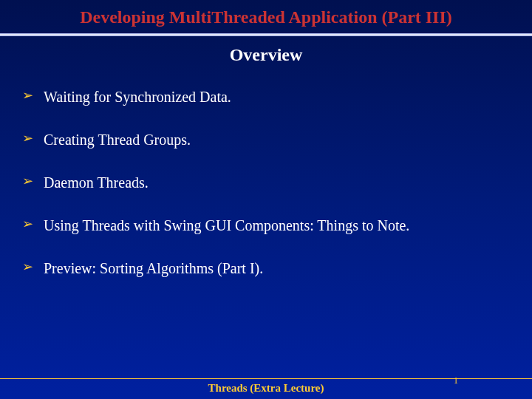  What do you see at coordinates (266, 16) in the screenshot?
I see `slide-header: Developing MultiThreaded Application (Pa…` at bounding box center [266, 16].